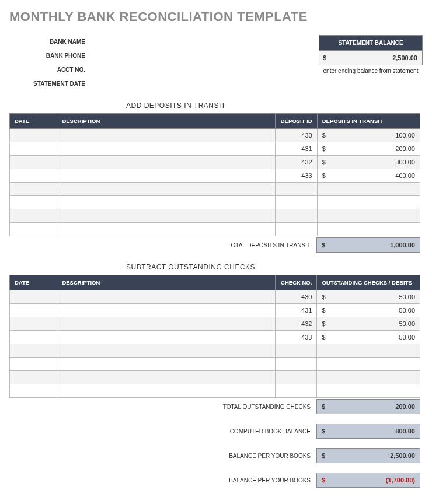 This screenshot has height=504, width=432. What do you see at coordinates (163, 245) in the screenshot?
I see `deposits-total-label: TOTAL DEPOSITS IN TRANSIT` at bounding box center [163, 245].